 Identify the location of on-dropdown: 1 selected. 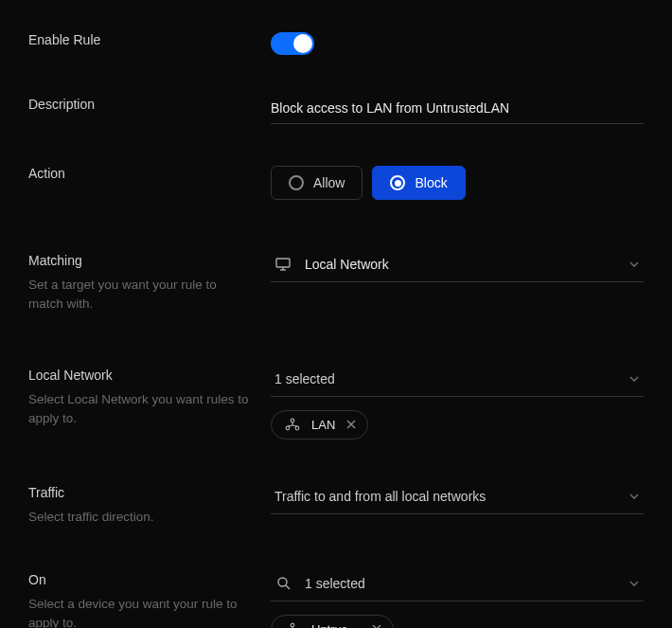
(457, 587).